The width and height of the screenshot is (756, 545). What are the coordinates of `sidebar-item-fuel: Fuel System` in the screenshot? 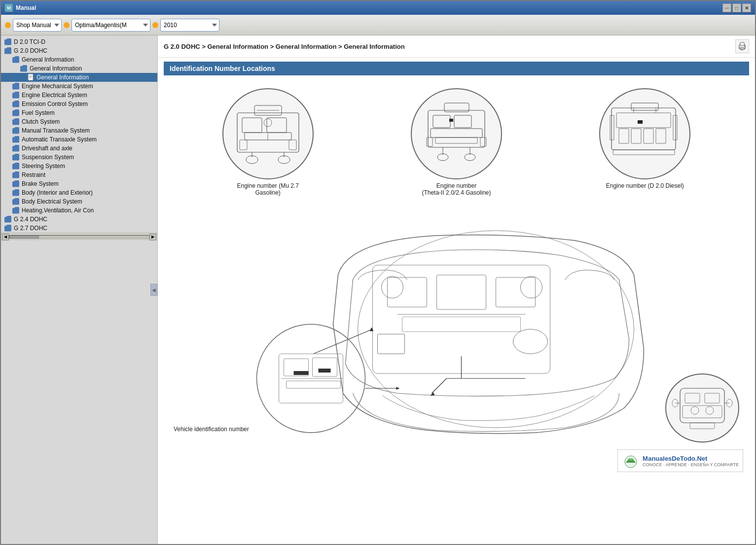 It's located at (79, 113).